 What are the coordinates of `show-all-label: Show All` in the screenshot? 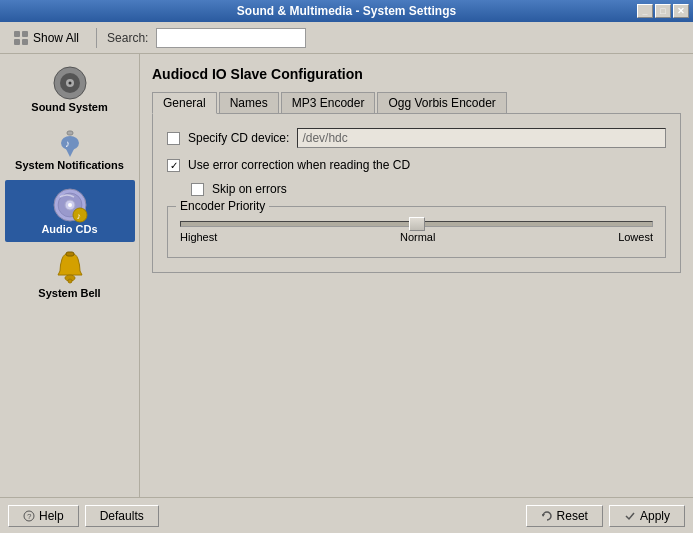 It's located at (56, 38).